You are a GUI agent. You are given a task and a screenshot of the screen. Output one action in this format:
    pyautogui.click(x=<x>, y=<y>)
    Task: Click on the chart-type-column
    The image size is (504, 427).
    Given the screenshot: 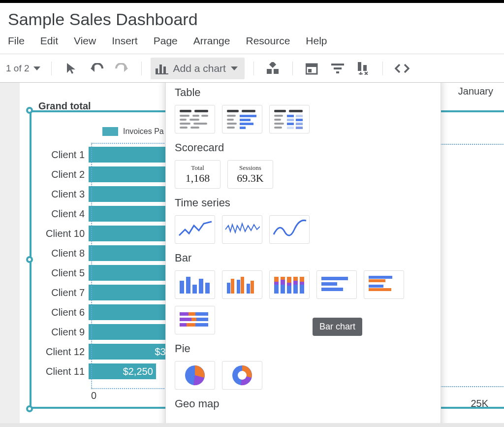 What is the action you would take?
    pyautogui.click(x=195, y=285)
    